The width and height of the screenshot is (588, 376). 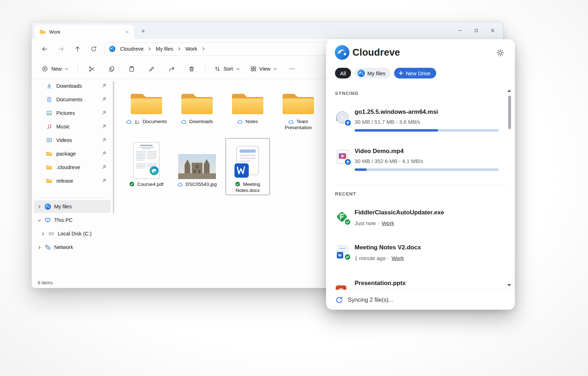 I want to click on sidebar-item-release: release, so click(x=72, y=181).